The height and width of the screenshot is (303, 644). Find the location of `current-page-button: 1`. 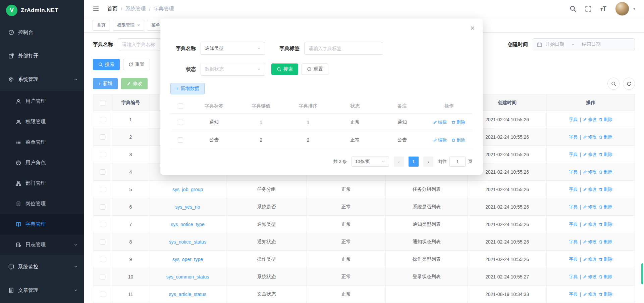

current-page-button: 1 is located at coordinates (414, 162).